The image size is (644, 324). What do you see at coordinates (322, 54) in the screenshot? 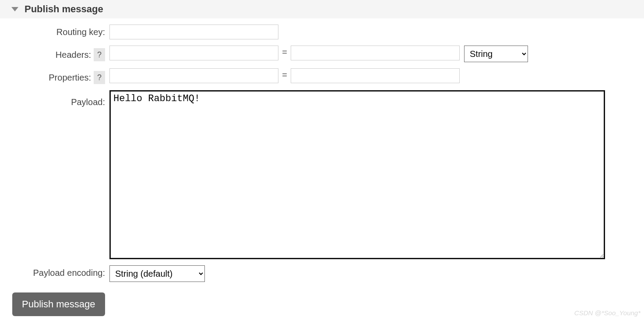
I see `row-headers: Headers: ? = String` at bounding box center [322, 54].